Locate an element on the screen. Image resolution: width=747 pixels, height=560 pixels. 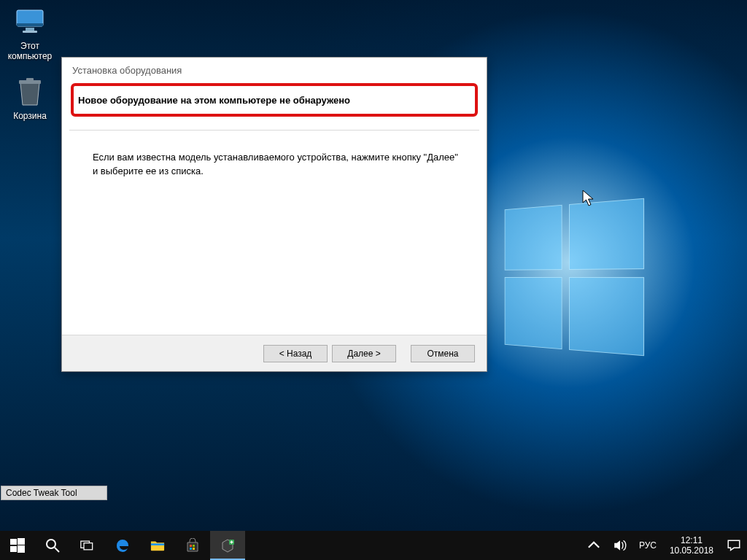
action-center-button is located at coordinates (734, 545).